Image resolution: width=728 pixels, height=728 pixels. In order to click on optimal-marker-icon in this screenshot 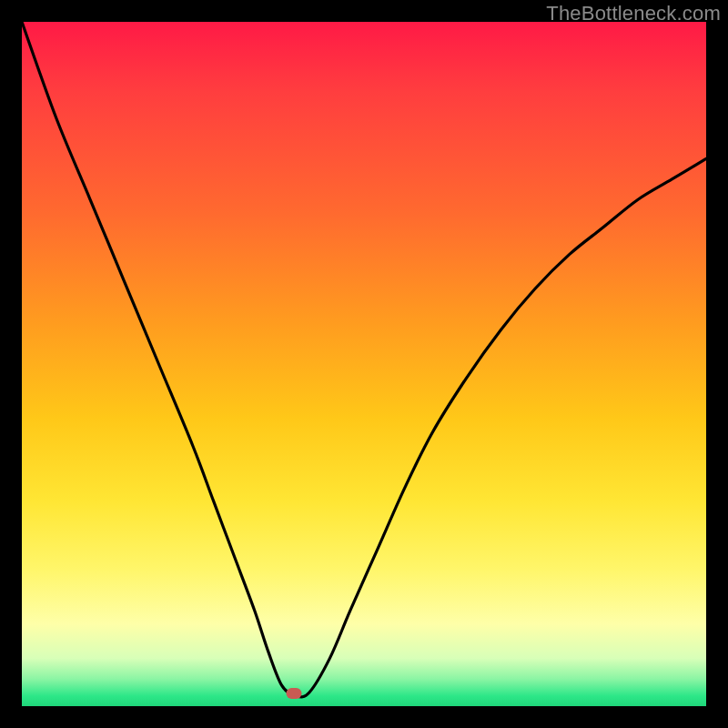, I will do `click(295, 693)`.